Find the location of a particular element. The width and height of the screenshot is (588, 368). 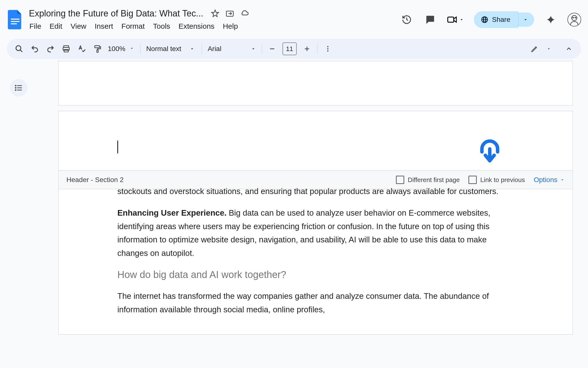

menu-edit: Edit is located at coordinates (56, 26).